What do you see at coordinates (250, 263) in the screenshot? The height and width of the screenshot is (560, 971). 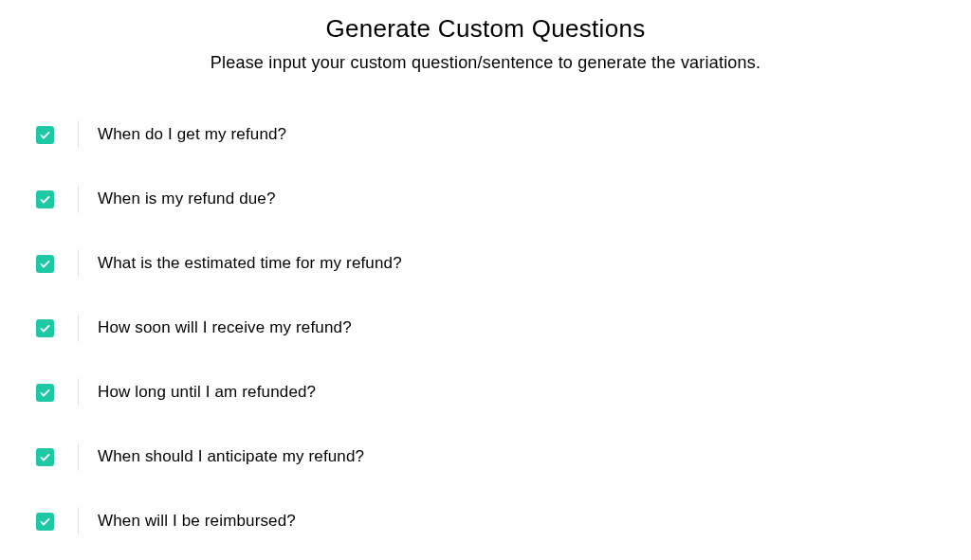 I see `question-text: What is the estimated time for my refund…` at bounding box center [250, 263].